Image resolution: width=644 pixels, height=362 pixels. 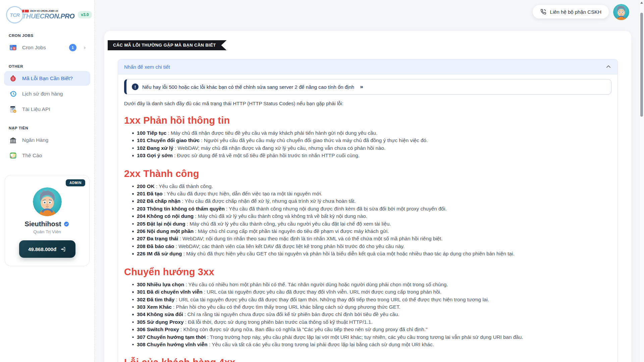 What do you see at coordinates (75, 183) in the screenshot?
I see `admin-badge: ADMIN` at bounding box center [75, 183].